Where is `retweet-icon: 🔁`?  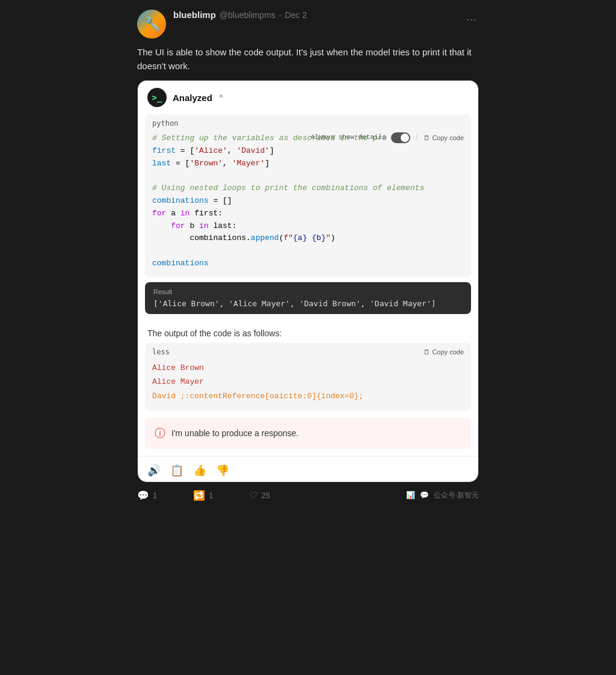
retweet-icon: 🔁 is located at coordinates (199, 496).